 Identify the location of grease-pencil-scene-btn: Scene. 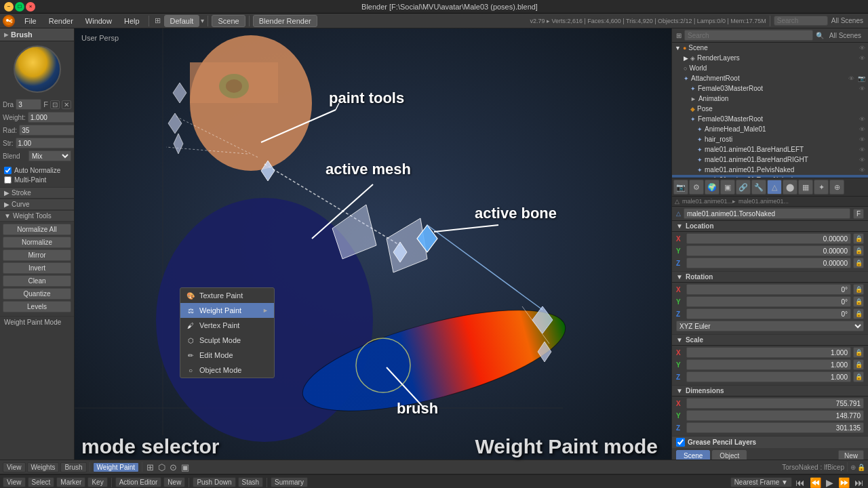
(693, 455).